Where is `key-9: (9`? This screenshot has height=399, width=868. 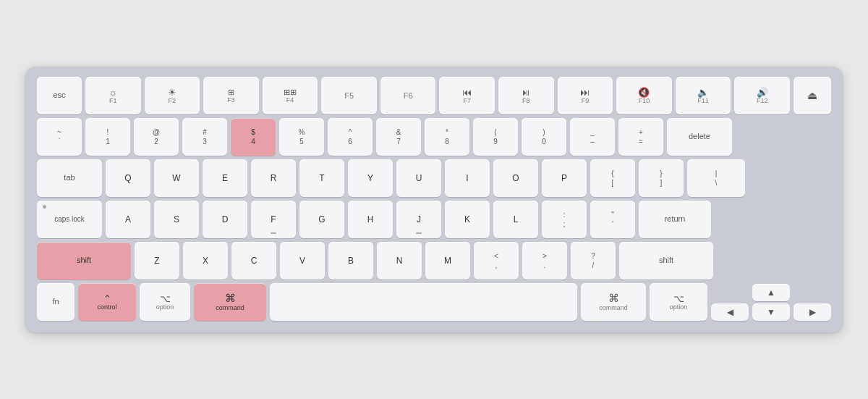
key-9: (9 is located at coordinates (495, 137).